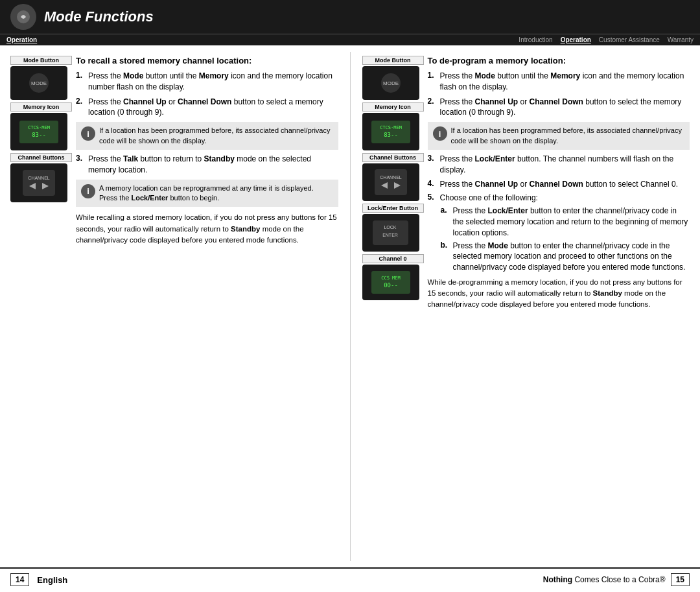  Describe the element at coordinates (559, 198) in the screenshot. I see `right-step-5: 5. Choose one of the following:` at that location.